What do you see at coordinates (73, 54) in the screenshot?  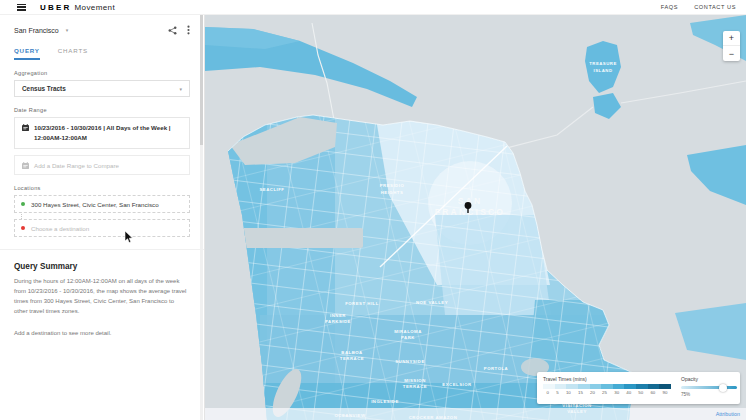 I see `tab-charts: CHARTS` at bounding box center [73, 54].